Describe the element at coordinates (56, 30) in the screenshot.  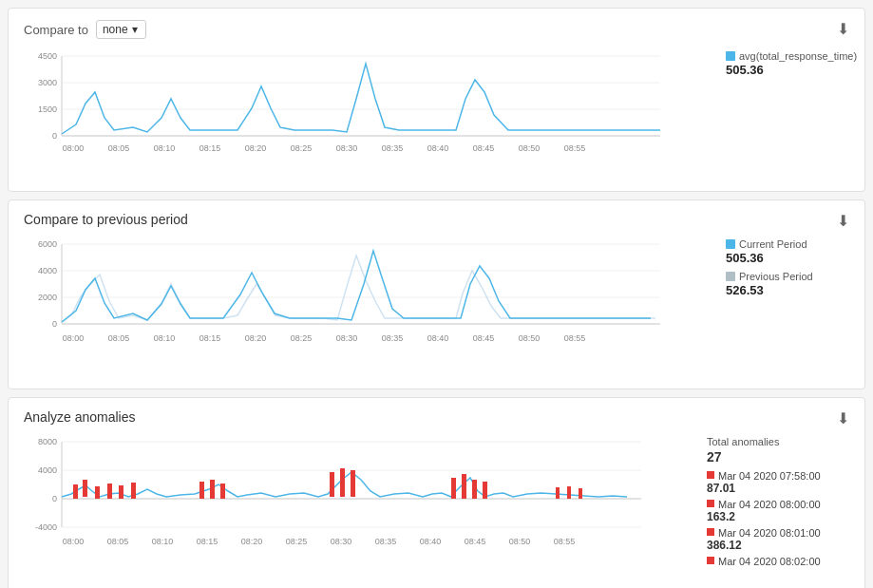
I see `compare-label: Compare to` at that location.